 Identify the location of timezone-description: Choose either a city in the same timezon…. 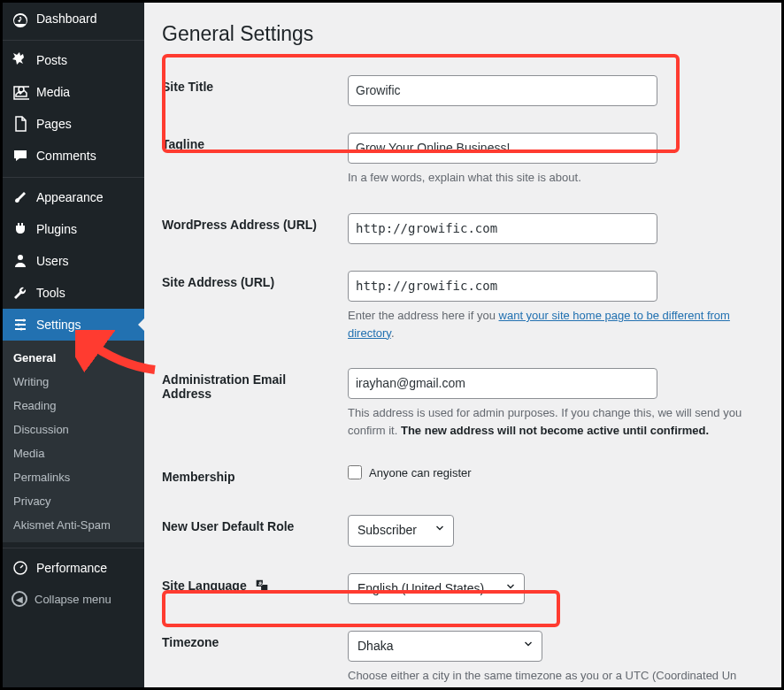
(551, 676).